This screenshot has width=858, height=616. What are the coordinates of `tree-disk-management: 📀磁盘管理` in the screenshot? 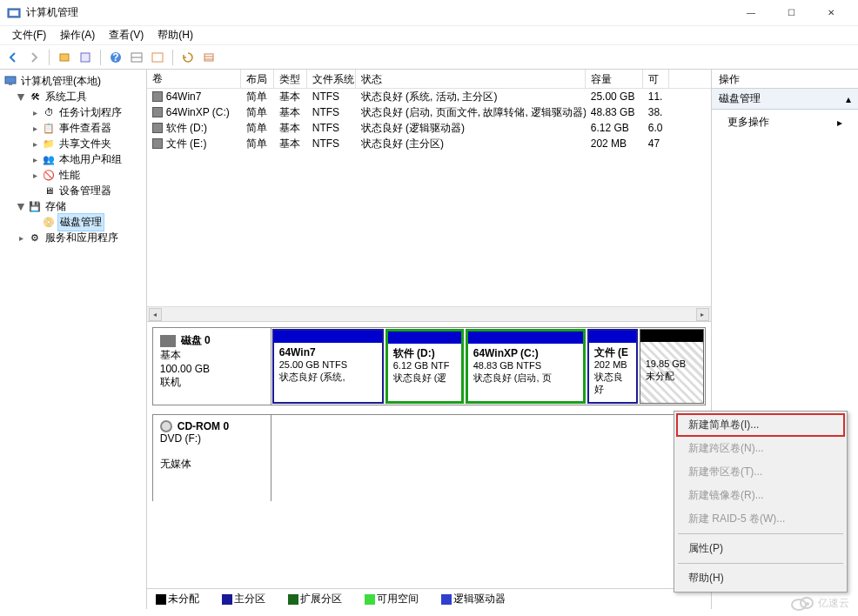 It's located at (87, 222).